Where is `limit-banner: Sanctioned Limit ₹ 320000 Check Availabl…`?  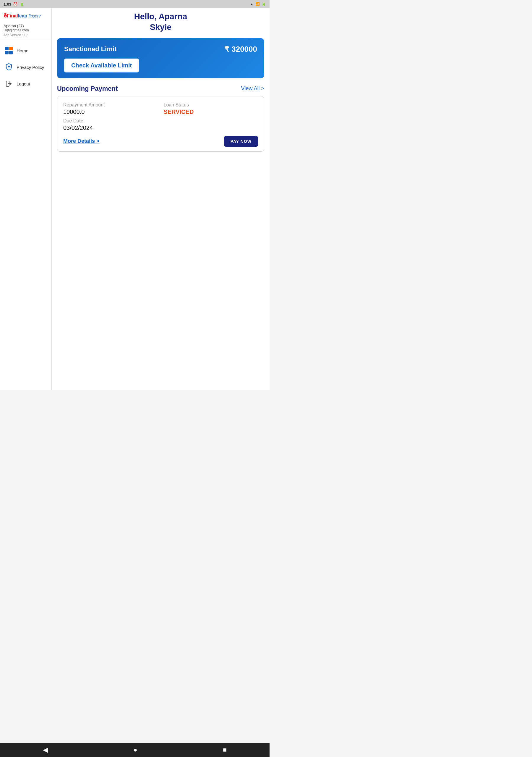
limit-banner: Sanctioned Limit ₹ 320000 Check Availabl… is located at coordinates (161, 58).